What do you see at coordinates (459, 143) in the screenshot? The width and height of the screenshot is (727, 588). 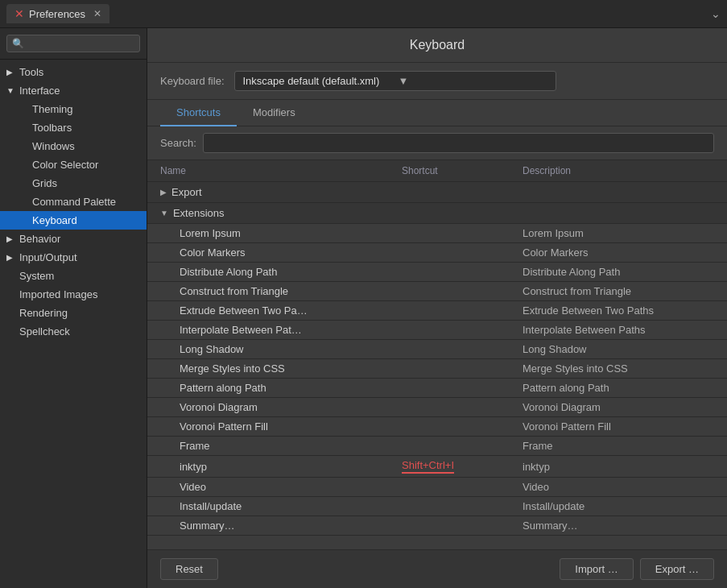 I see `search-input` at bounding box center [459, 143].